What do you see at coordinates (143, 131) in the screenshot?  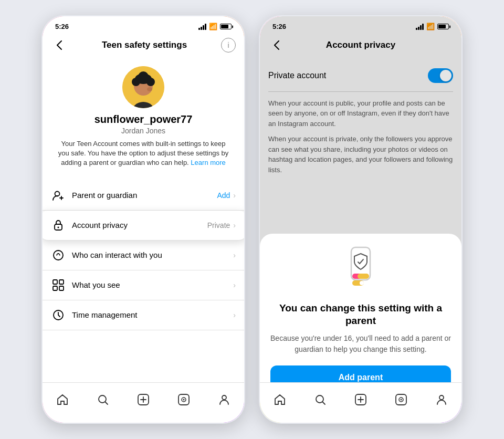 I see `full-name: Jordan Jones` at bounding box center [143, 131].